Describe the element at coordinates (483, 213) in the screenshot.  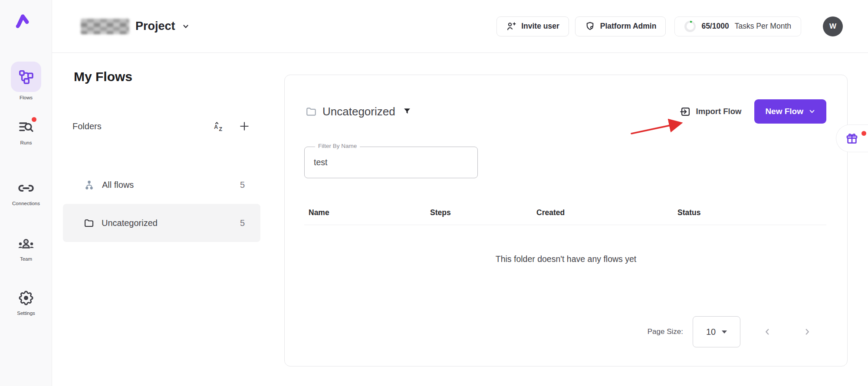
I see `column-header-steps: Steps` at that location.